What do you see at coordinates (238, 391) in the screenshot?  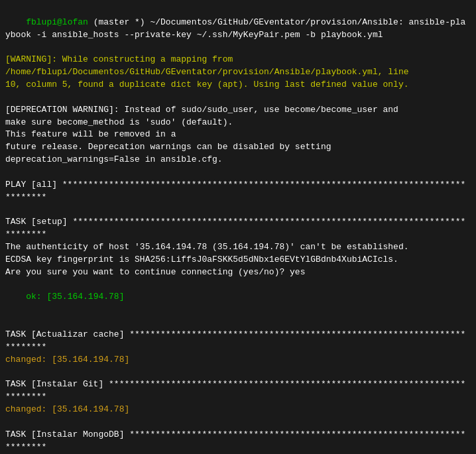 I see `task-git-header: TASK [Instalar Git] ********************…` at bounding box center [238, 391].